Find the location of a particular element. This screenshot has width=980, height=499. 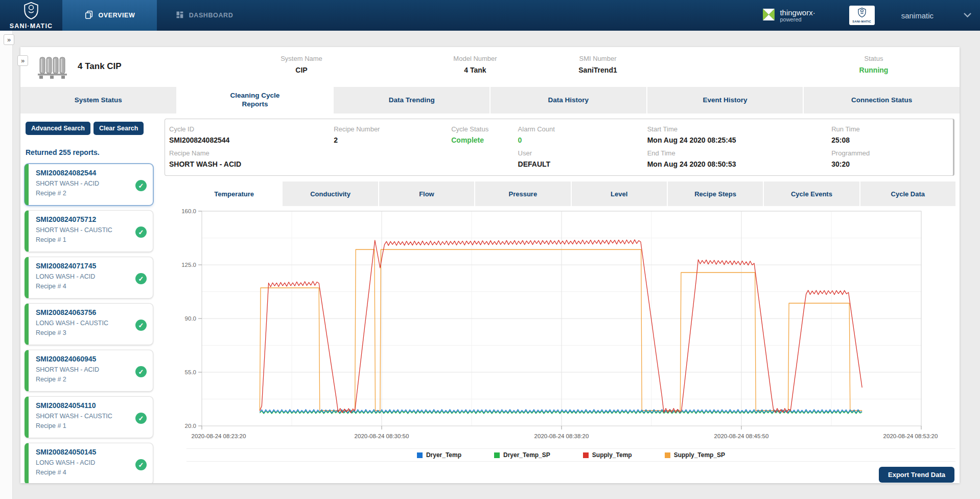

tab-label: Data Trending is located at coordinates (412, 100).